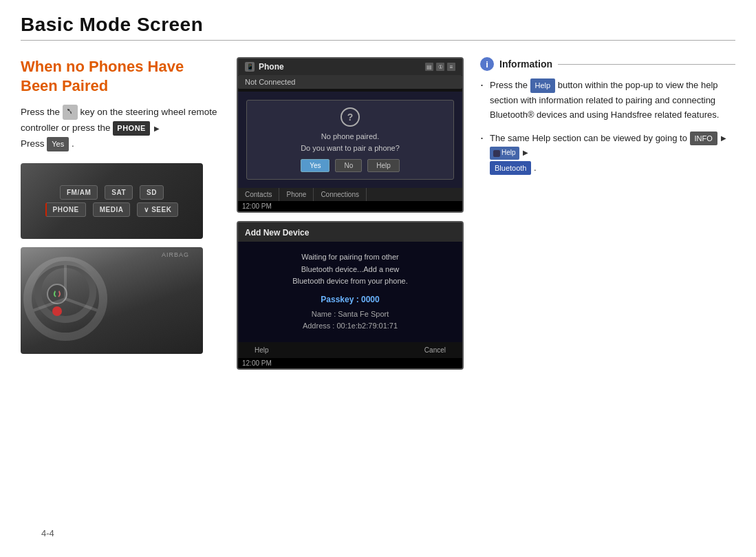  I want to click on screen2-title: Add New Device, so click(277, 233).